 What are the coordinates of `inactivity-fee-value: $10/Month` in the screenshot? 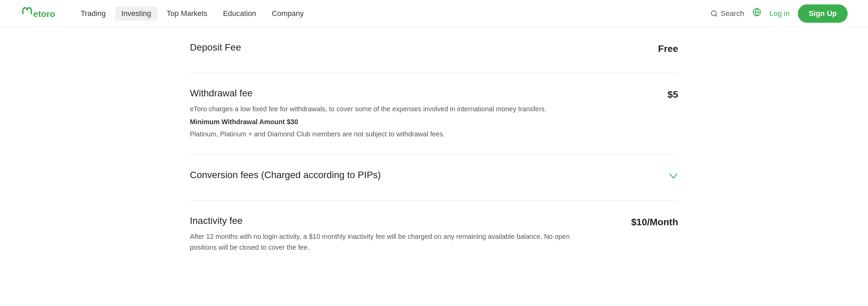 It's located at (648, 222).